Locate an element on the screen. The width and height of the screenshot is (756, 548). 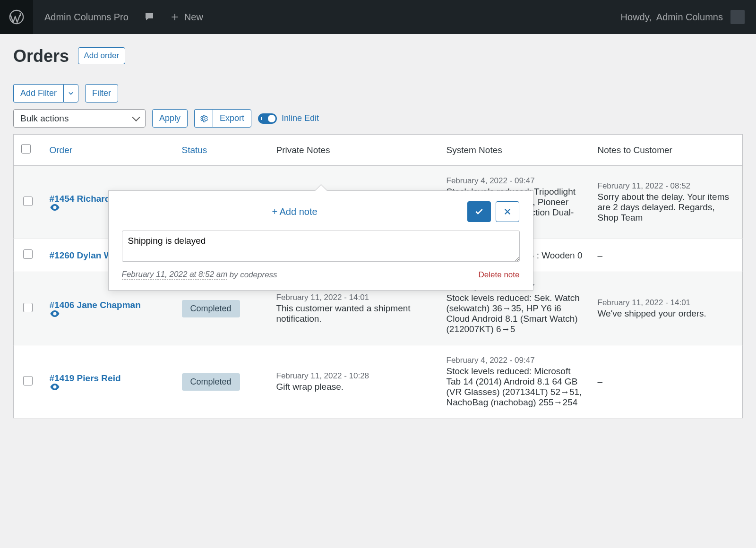
note-text: This customer wanted a shipment notifica… is located at coordinates (354, 314).